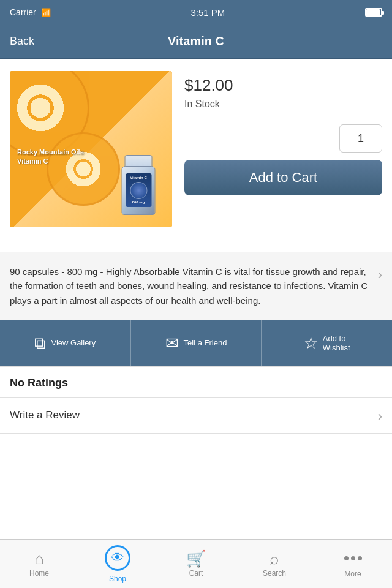 The image size is (392, 588). What do you see at coordinates (196, 42) in the screenshot?
I see `nav-bar: Back Vitamin C` at bounding box center [196, 42].